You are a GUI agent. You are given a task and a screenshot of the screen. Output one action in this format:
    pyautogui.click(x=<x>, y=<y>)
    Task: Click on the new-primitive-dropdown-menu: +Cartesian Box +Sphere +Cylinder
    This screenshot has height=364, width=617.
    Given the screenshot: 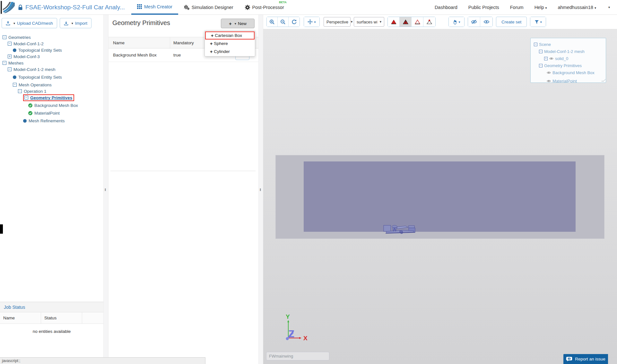 What is the action you would take?
    pyautogui.click(x=230, y=44)
    